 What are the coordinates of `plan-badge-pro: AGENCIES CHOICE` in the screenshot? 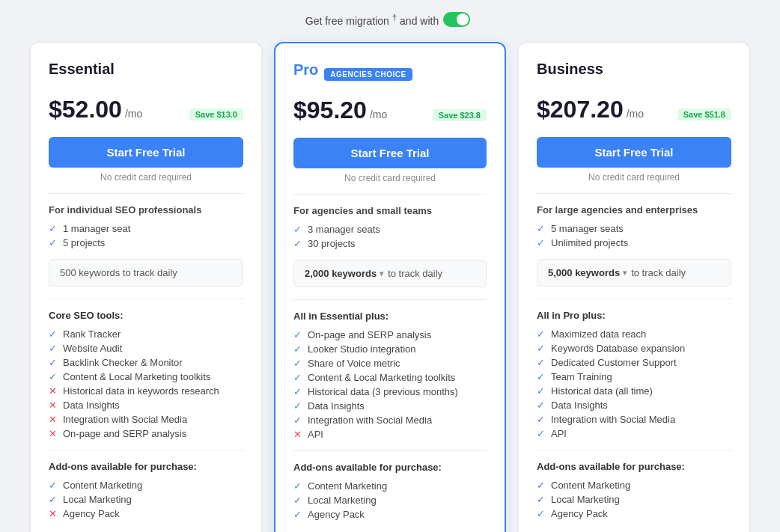 It's located at (368, 75).